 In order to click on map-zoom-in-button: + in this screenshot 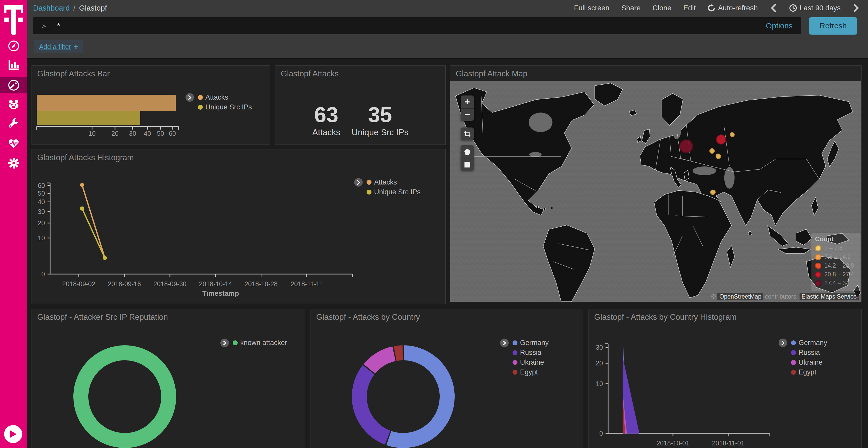, I will do `click(467, 102)`.